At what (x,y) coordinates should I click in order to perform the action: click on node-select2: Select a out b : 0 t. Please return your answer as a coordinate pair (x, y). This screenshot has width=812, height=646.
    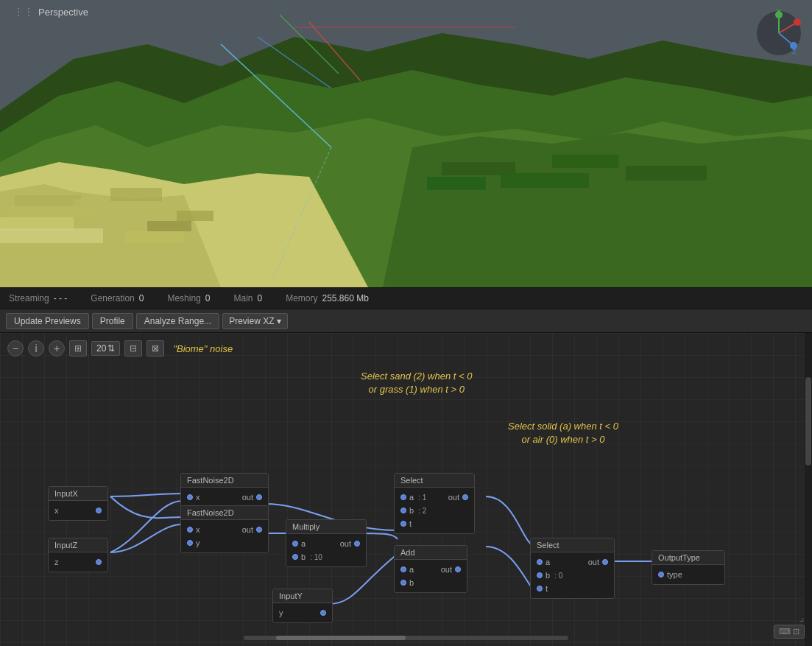
    Looking at the image, I should click on (573, 569).